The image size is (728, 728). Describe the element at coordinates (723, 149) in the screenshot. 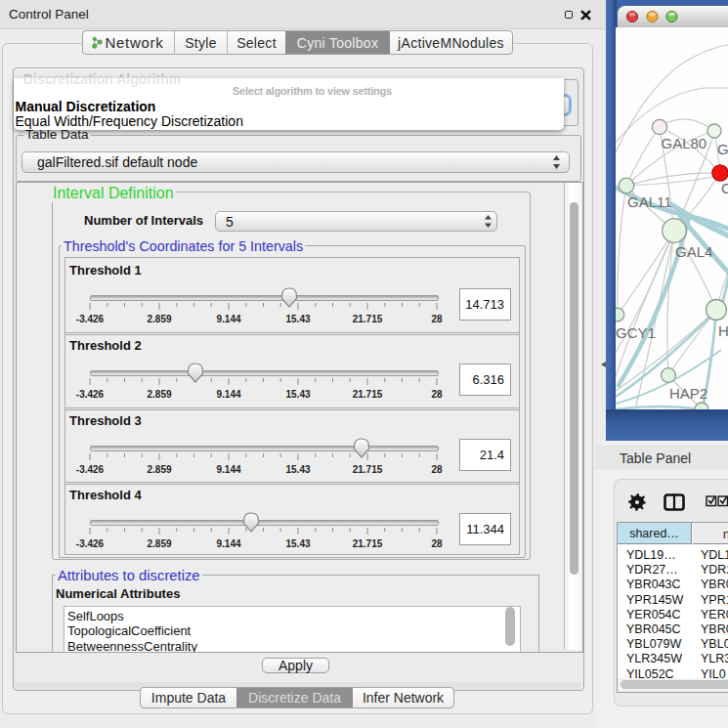

I see `svg-text: GA` at that location.